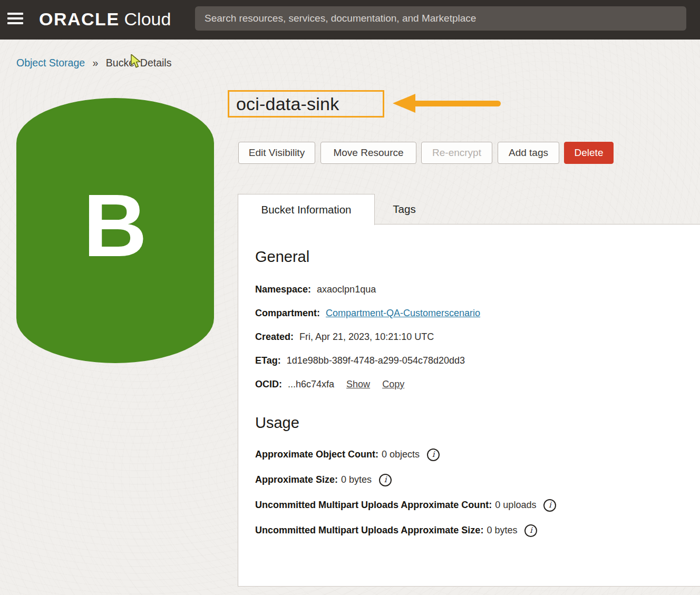 This screenshot has height=595, width=700. What do you see at coordinates (467, 505) in the screenshot?
I see `uncommitted-count-row: Uncommitted Multipart Uploads Approximat…` at bounding box center [467, 505].